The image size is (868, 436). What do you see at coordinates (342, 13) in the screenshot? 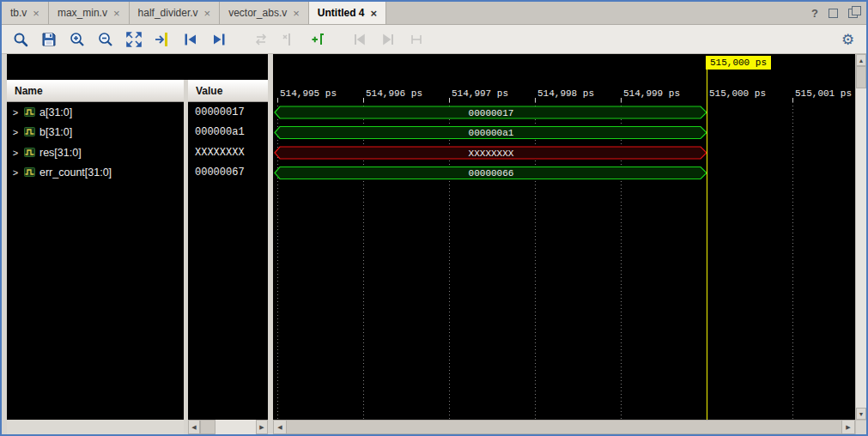
I see `tab-label: Untitled 4` at bounding box center [342, 13].